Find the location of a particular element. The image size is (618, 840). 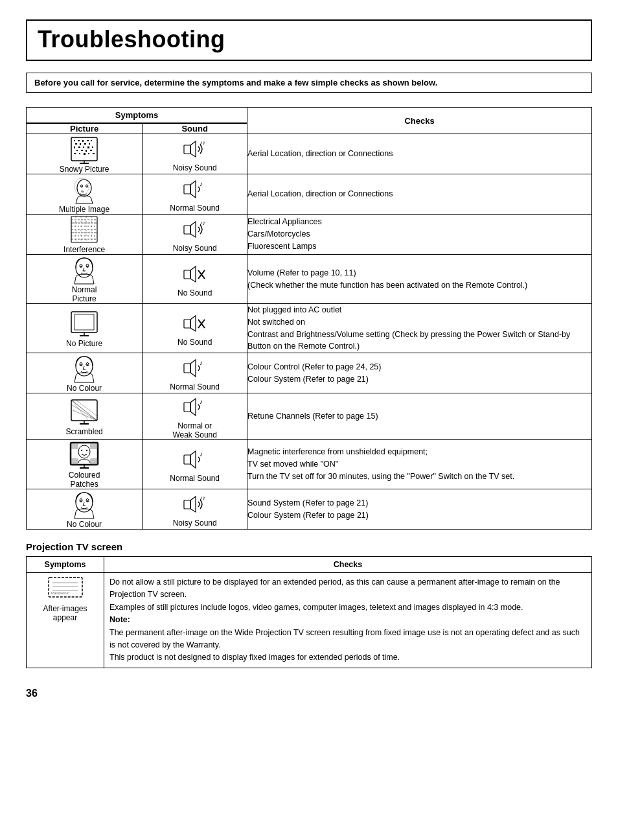

row-0-sound-label: Noisy Sound is located at coordinates (194, 168).